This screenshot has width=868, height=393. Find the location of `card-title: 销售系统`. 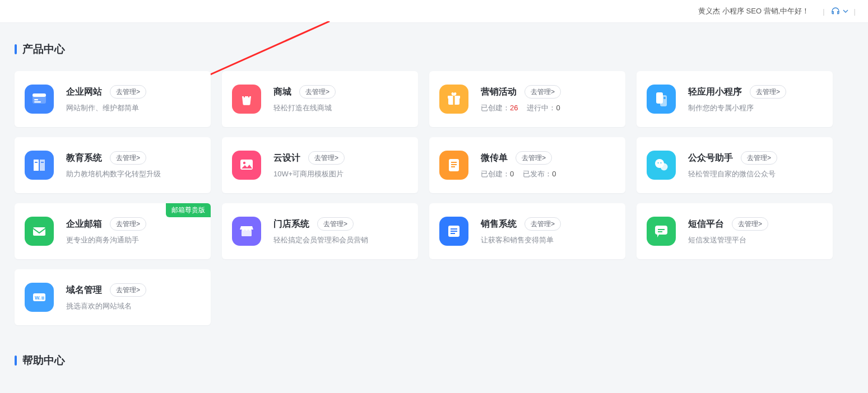

card-title: 销售系统 is located at coordinates (499, 224).